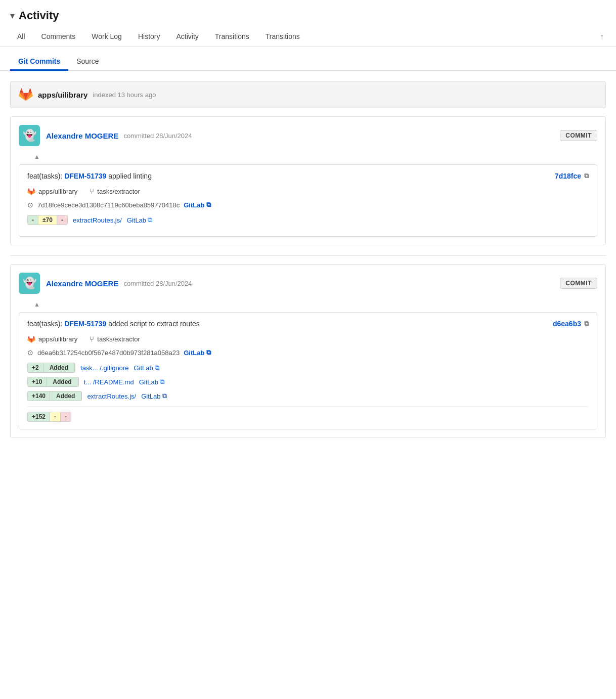  Describe the element at coordinates (55, 396) in the screenshot. I see `diff-stat-2-2: +140 Added` at that location.